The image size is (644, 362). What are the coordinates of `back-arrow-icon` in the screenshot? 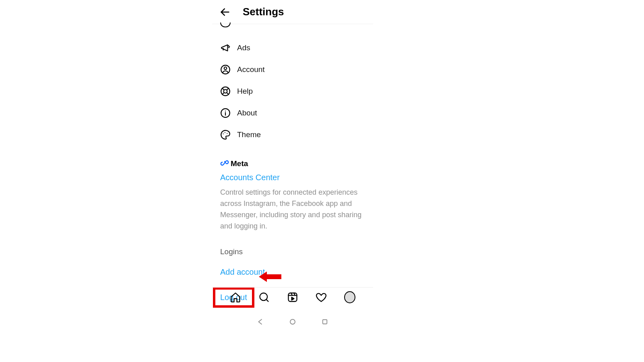 It's located at (225, 12).